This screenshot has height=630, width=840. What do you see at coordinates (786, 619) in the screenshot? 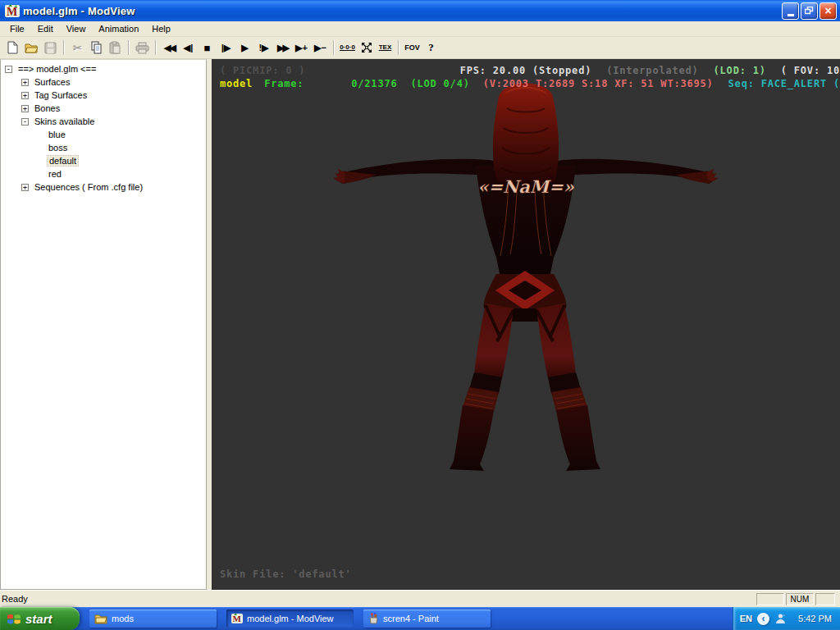
I see `system-tray: EN ‹ 5:42 PM` at bounding box center [786, 619].